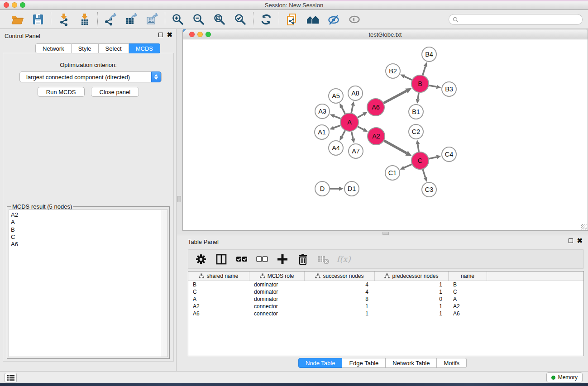  What do you see at coordinates (161, 35) in the screenshot?
I see `float-panel-icon` at bounding box center [161, 35].